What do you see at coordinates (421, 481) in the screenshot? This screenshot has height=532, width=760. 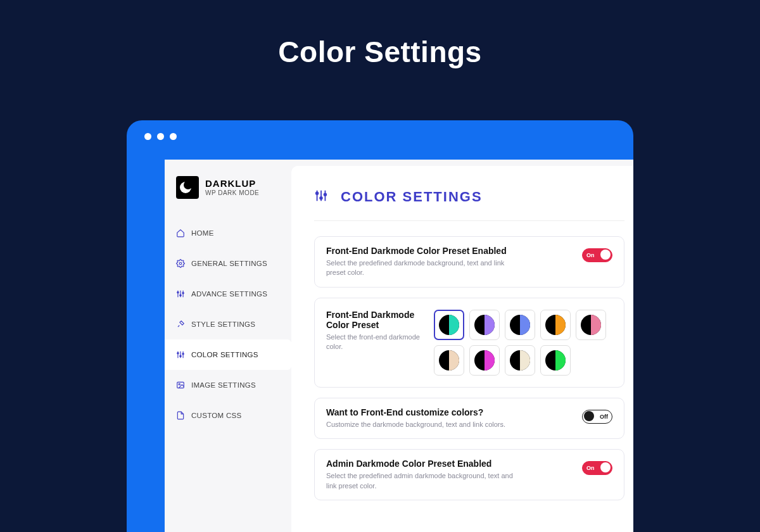 I see `setting-desc: Select the predefined admin darkmode bac…` at bounding box center [421, 481].